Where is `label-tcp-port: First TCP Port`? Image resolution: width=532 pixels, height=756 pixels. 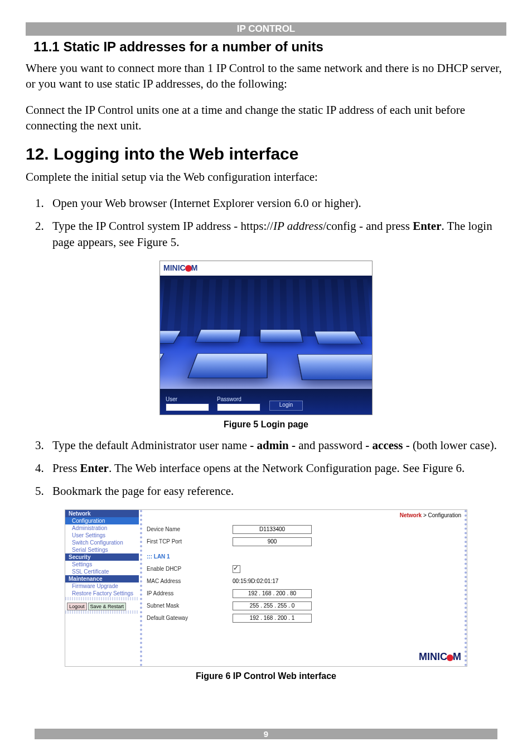
label-tcp-port: First TCP Port is located at coordinates (180, 541).